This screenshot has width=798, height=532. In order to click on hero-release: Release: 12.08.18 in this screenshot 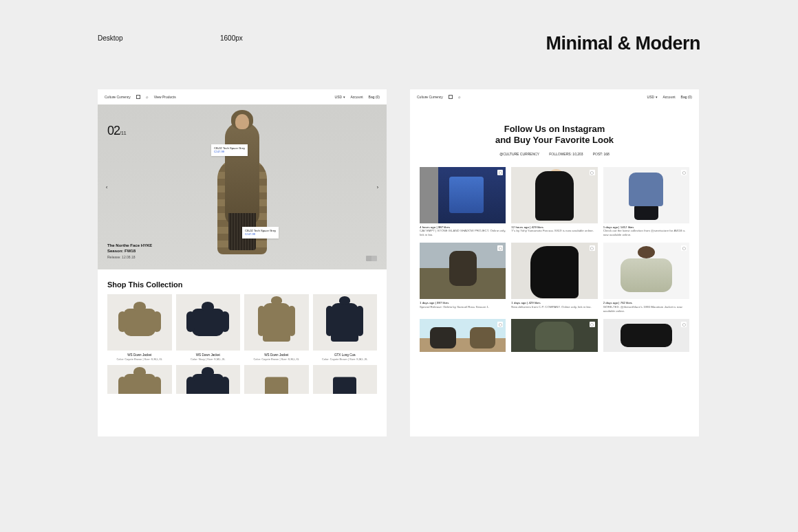, I will do `click(129, 257)`.